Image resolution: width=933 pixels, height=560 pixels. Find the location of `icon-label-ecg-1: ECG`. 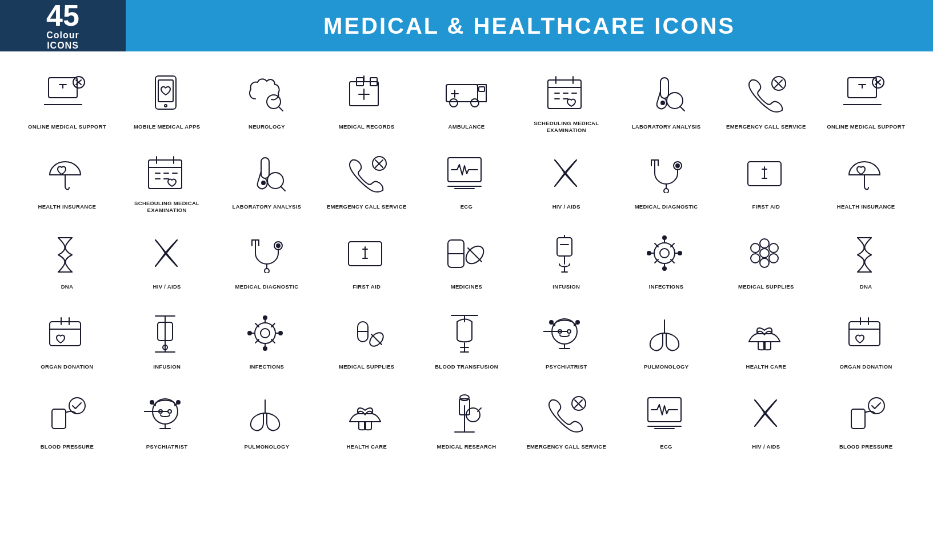

icon-label-ecg-1: ECG is located at coordinates (467, 207).